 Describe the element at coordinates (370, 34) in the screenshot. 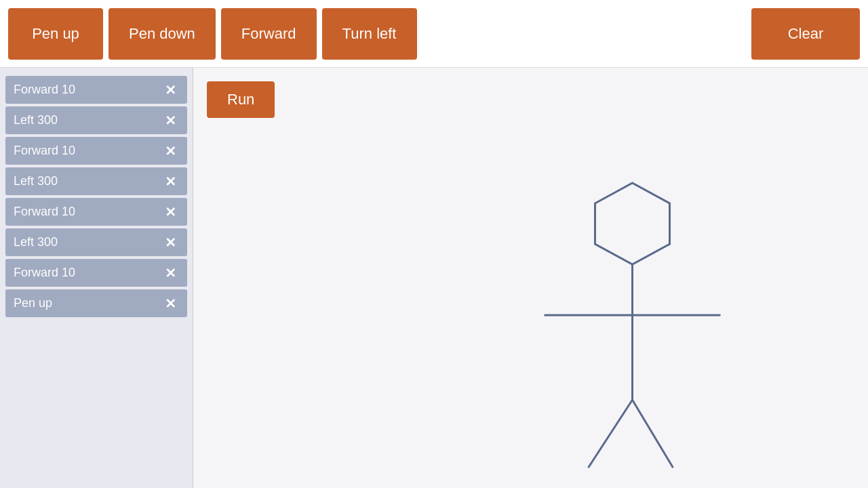

I see `turn-left-button: Turn left` at that location.